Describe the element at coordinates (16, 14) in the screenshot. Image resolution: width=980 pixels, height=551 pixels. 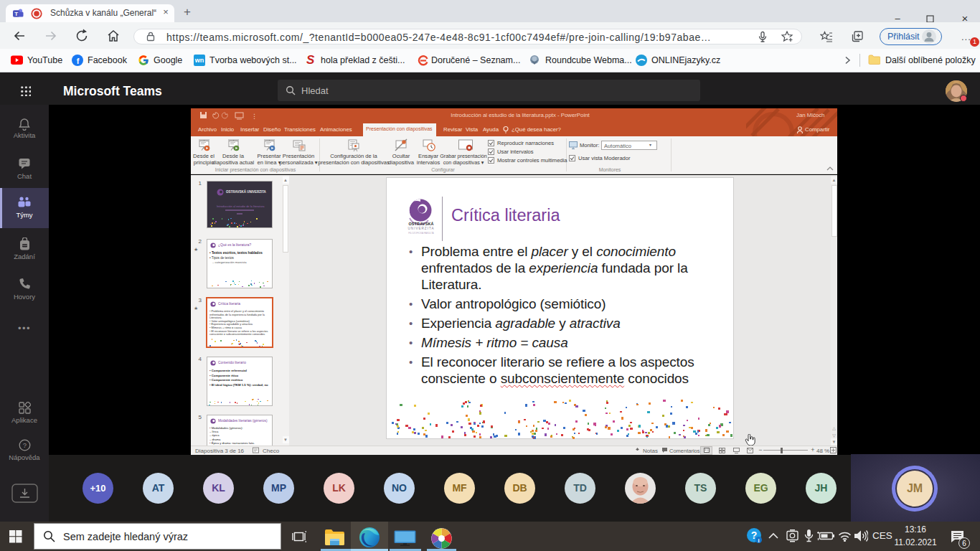
I see `svg-text: T` at that location.